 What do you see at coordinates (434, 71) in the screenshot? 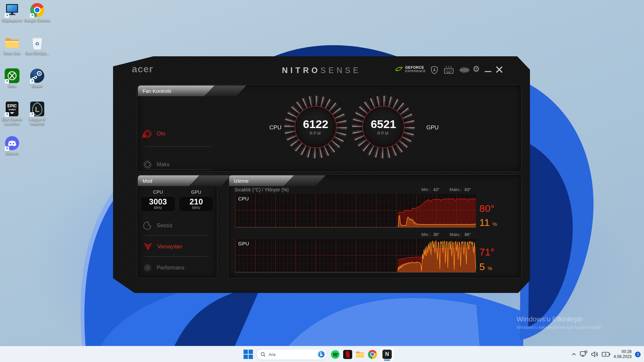
I see `shield-app-icon` at bounding box center [434, 71].